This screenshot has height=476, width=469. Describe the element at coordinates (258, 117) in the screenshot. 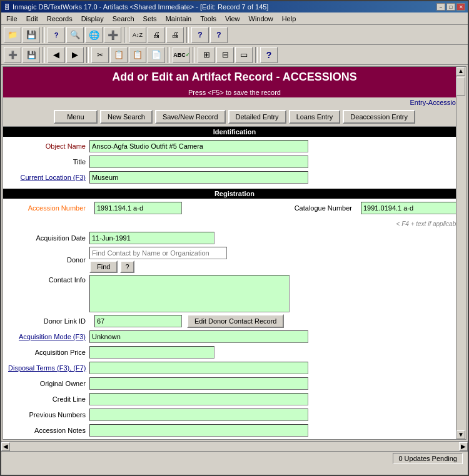

I see `detailed-entry-button: Detailed Entry` at that location.